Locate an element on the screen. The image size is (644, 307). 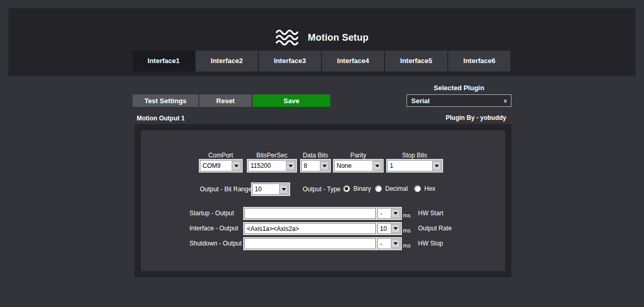
plugin-credit: Plugin By - yobuddy is located at coordinates (476, 118).